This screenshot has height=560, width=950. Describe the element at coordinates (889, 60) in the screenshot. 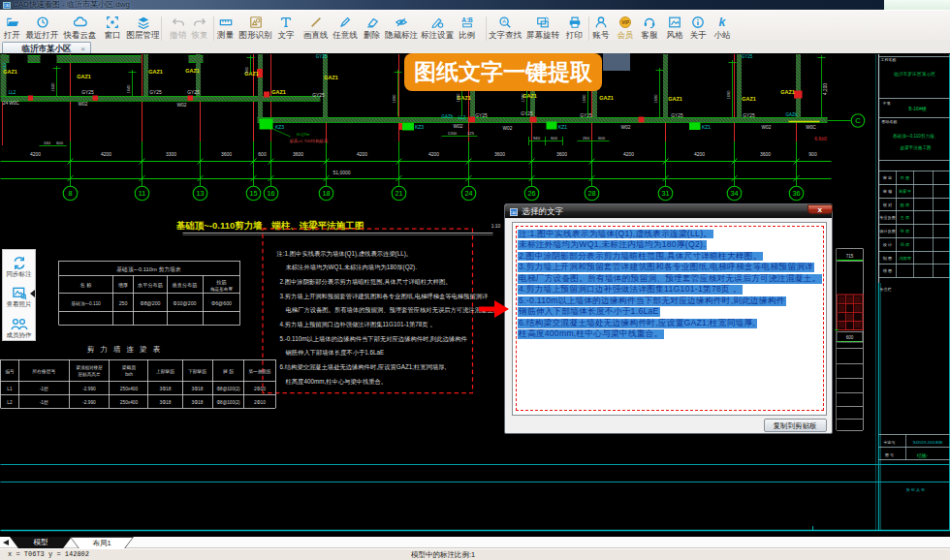

I see `svg-text: 工程名称` at that location.